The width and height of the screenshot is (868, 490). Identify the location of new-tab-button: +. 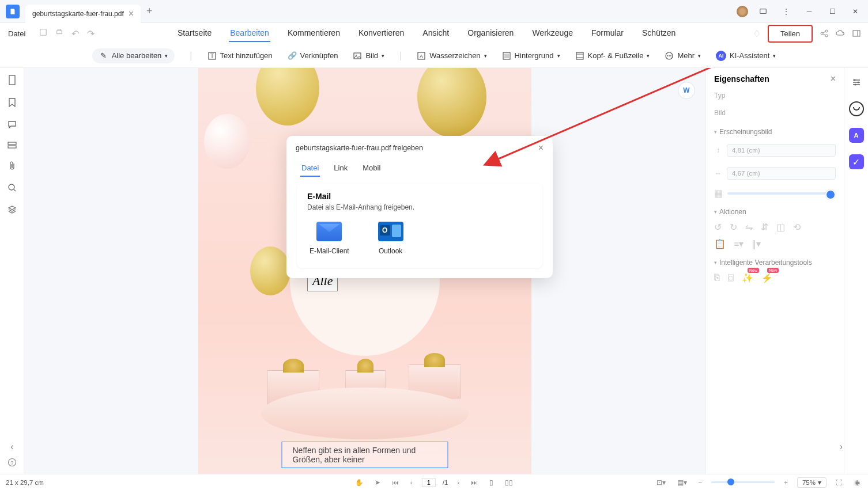
(150, 12).